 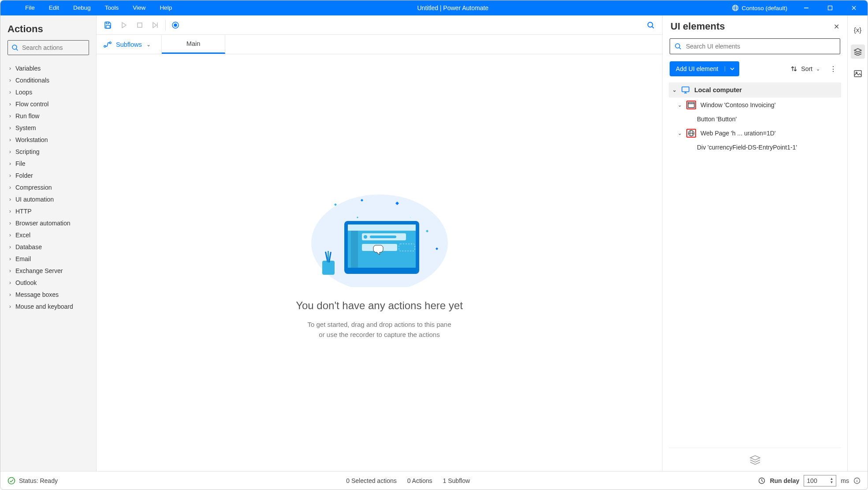 I want to click on category-conditionals: ›Conditionals, so click(x=48, y=80).